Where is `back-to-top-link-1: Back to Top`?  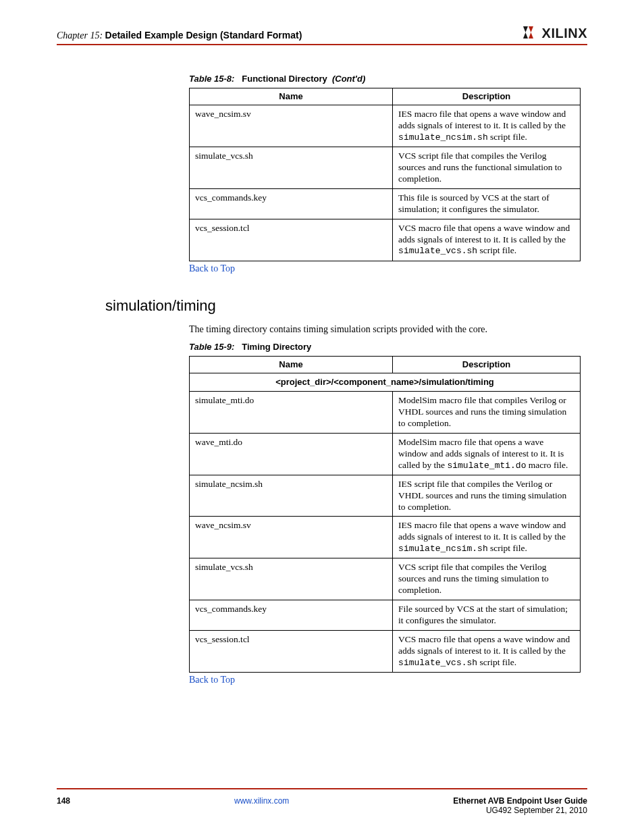
back-to-top-link-1: Back to Top is located at coordinates (212, 269).